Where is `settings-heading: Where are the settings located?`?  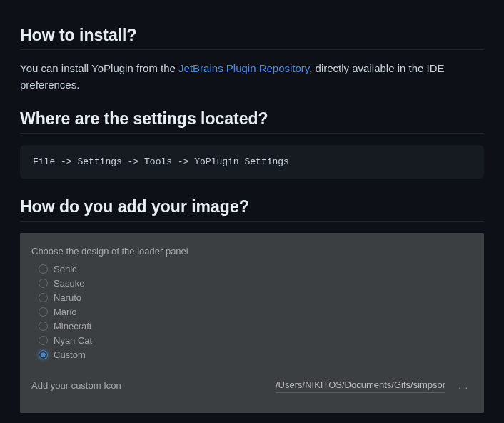
settings-heading: Where are the settings located? is located at coordinates (252, 121).